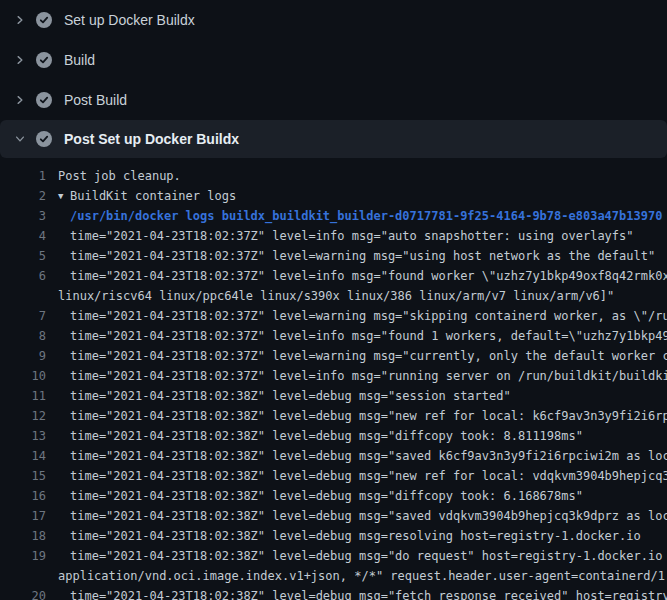 This screenshot has width=667, height=600. Describe the element at coordinates (23, 436) in the screenshot. I see `line-number: 13` at that location.